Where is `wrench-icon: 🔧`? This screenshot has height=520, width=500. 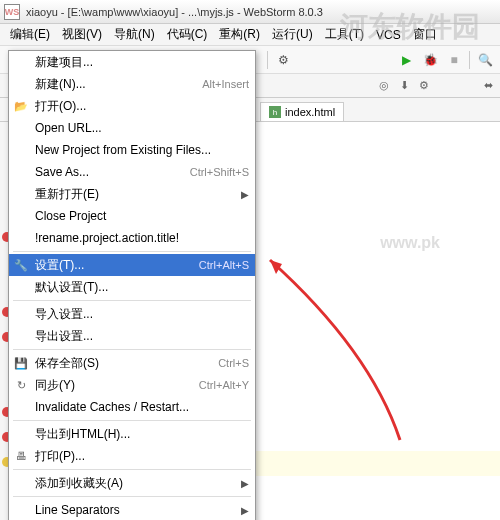
wrench-icon: 🔧 is located at coordinates (21, 265).